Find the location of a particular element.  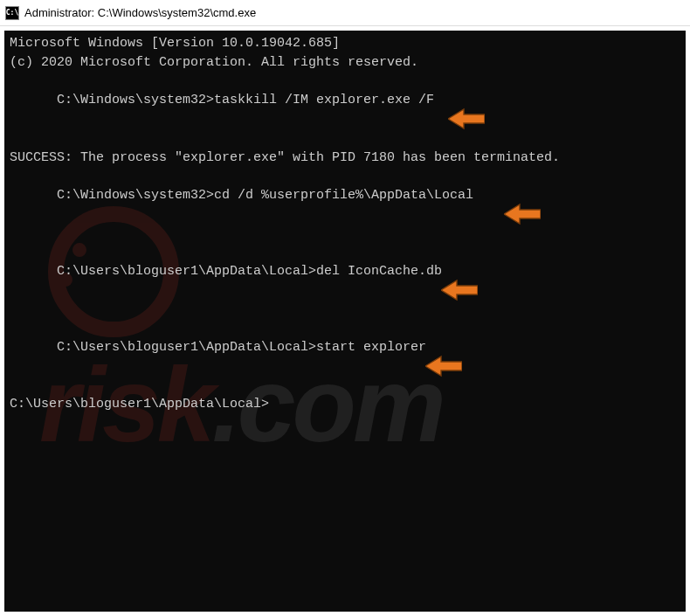

terminal-line: C:\Windows\system32>taskkill /IM explore… is located at coordinates (345, 110).